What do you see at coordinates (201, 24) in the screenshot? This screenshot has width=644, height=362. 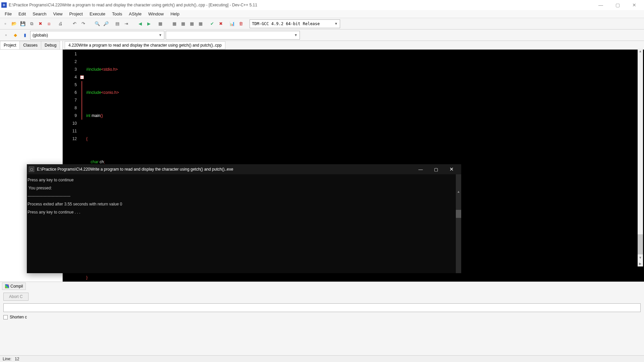 I see `rebuild-icon: ▦` at bounding box center [201, 24].